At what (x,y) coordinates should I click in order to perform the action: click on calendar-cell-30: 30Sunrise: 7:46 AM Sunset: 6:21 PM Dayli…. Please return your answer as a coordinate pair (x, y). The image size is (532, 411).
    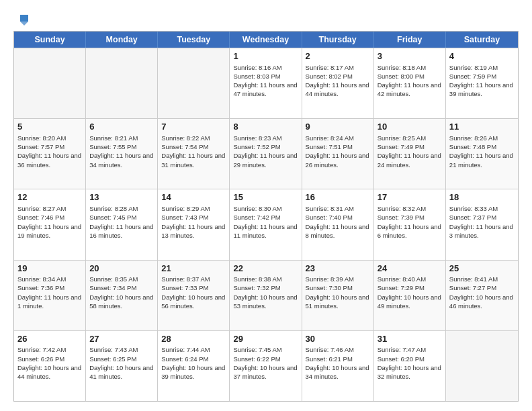
    Looking at the image, I should click on (339, 366).